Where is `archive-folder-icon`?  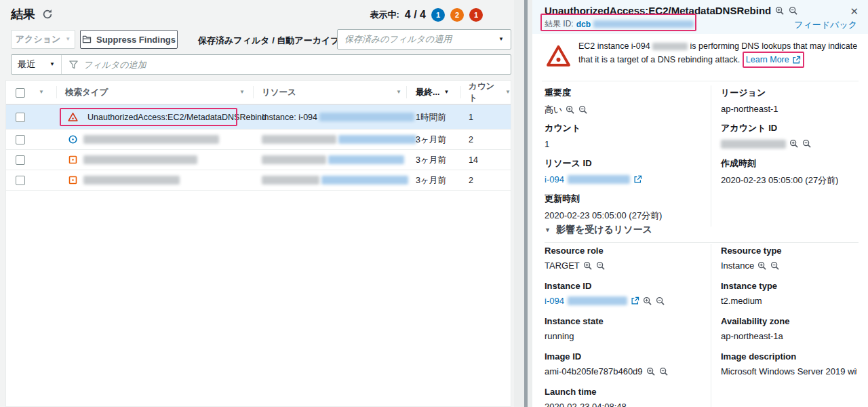 archive-folder-icon is located at coordinates (87, 39).